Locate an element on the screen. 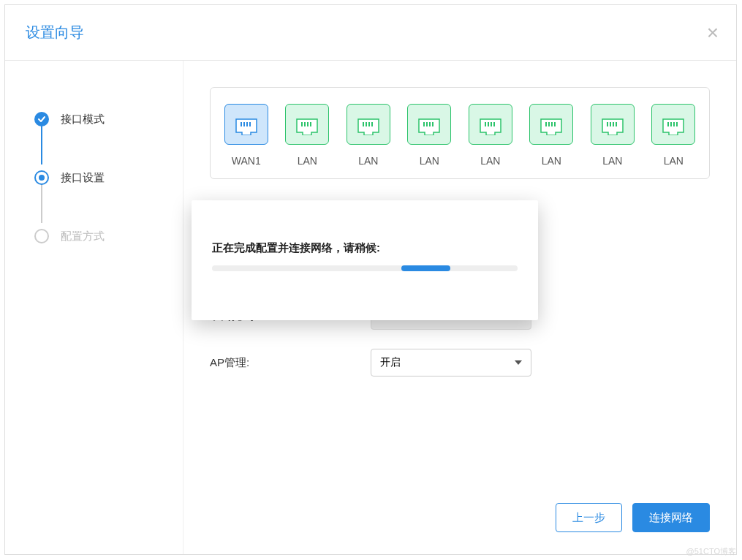  step-interface-mode: 接口模式 is located at coordinates (108, 119).